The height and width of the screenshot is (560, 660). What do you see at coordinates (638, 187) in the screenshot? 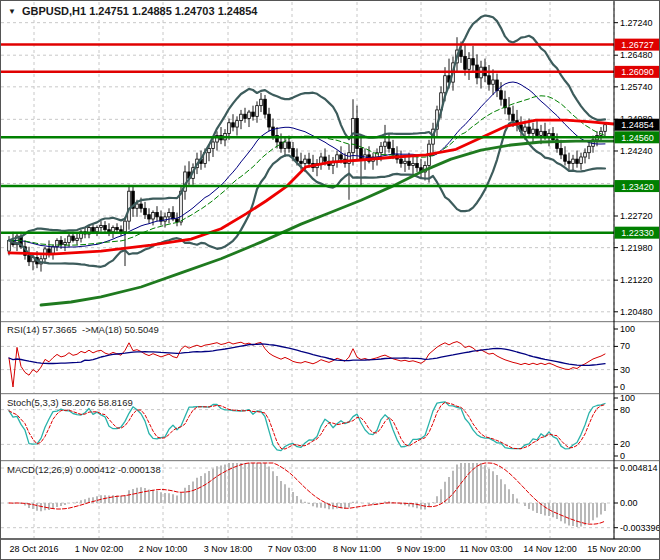
I see `level-price-box-label: 1.23420` at bounding box center [638, 187].